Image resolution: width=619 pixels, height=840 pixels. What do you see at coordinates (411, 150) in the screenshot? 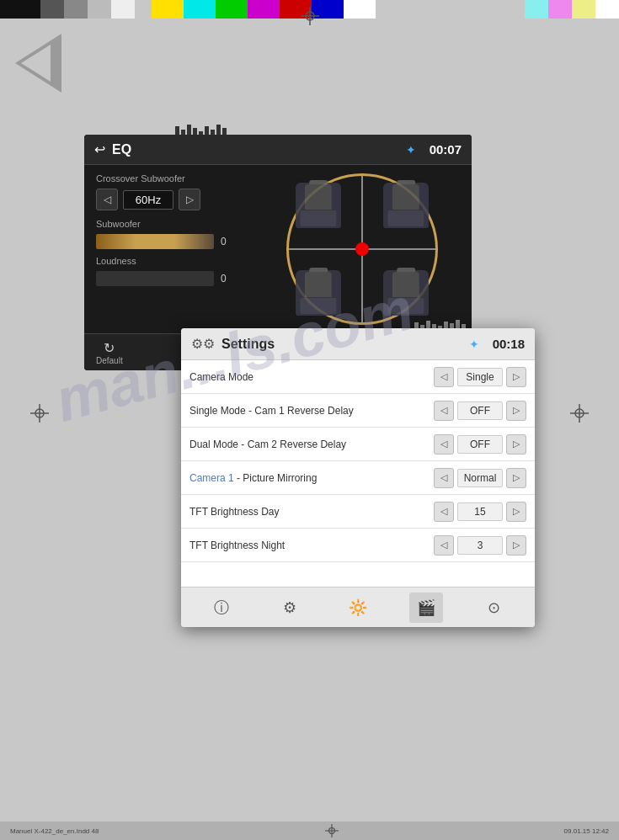
I see `eq-bluetooth-icon: ✦` at bounding box center [411, 150].